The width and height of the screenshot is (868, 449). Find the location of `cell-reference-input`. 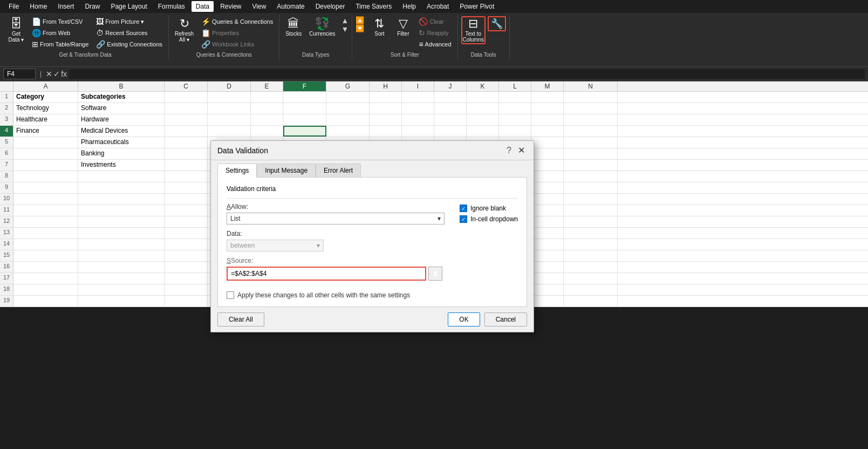

cell-reference-input is located at coordinates (19, 74).